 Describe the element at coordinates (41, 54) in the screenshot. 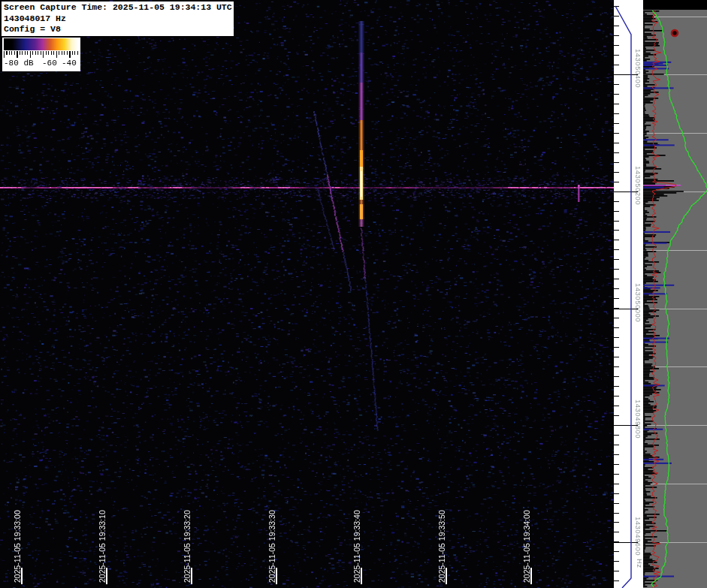

I see `amplitude-colorbar: -80 dB -60 -40` at that location.